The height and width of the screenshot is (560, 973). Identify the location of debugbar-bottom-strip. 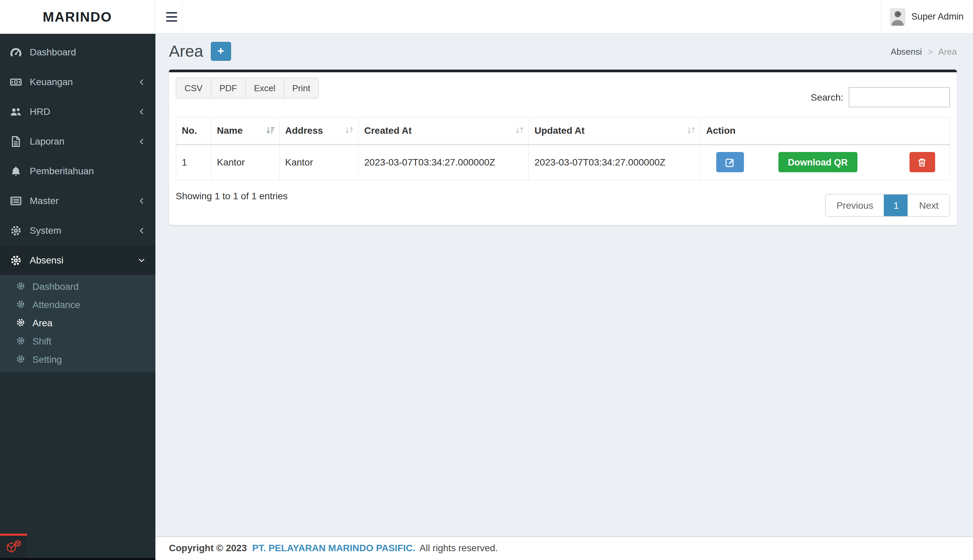
(78, 559).